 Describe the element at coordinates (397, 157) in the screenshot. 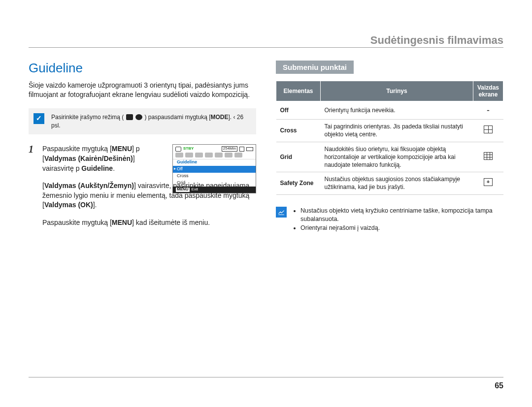

I see `cell-desc: Naudokitės šiuo orietyru, kai fiksuojate…` at that location.